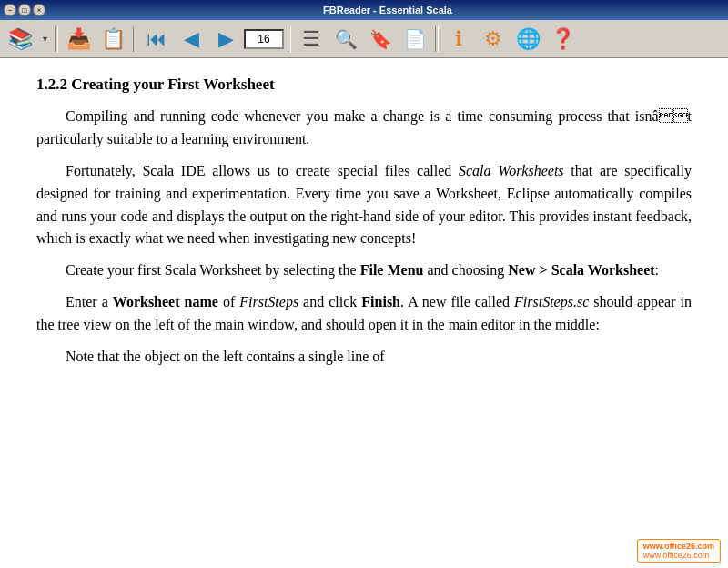 Image resolution: width=728 pixels, height=568 pixels. Describe the element at coordinates (191, 39) in the screenshot. I see `prev-page-button: ◀` at that location.